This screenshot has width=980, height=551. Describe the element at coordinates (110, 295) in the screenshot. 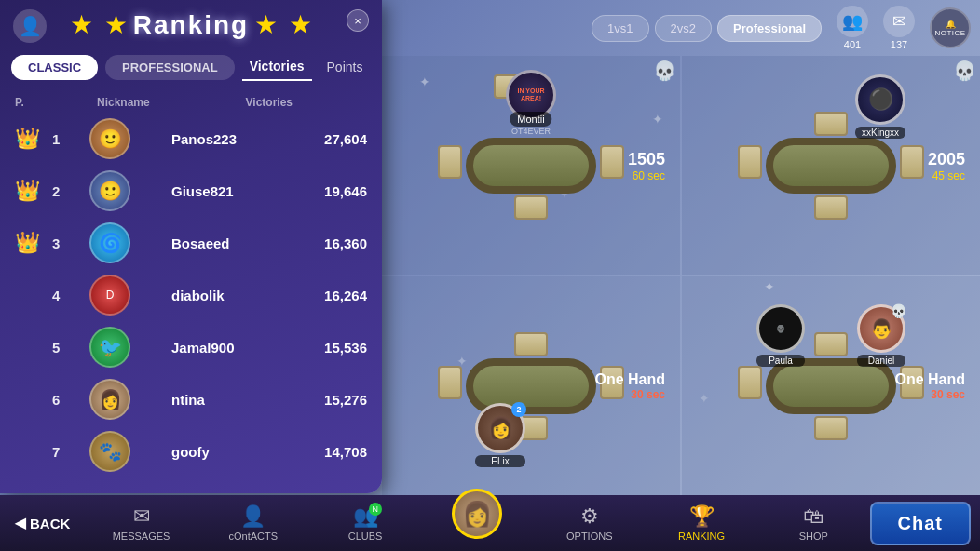

I see `avatar-4: D` at that location.